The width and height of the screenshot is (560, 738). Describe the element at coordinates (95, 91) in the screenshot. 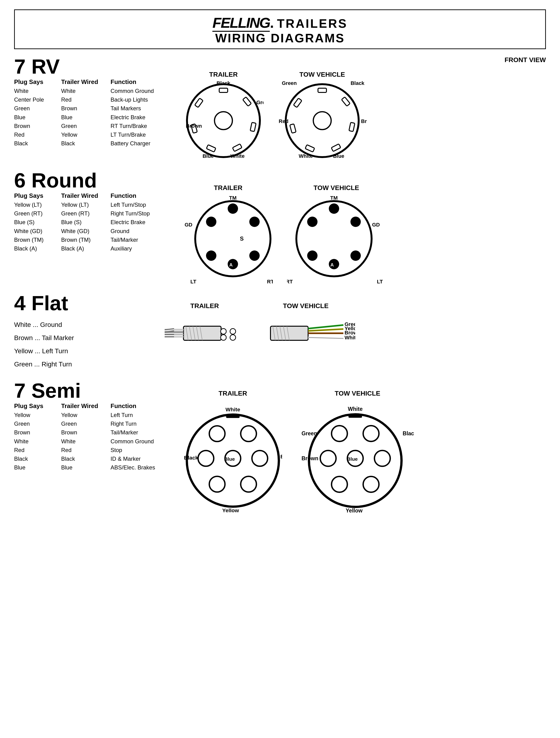

I see `table-row: WhiteWhiteCommon Ground` at that location.